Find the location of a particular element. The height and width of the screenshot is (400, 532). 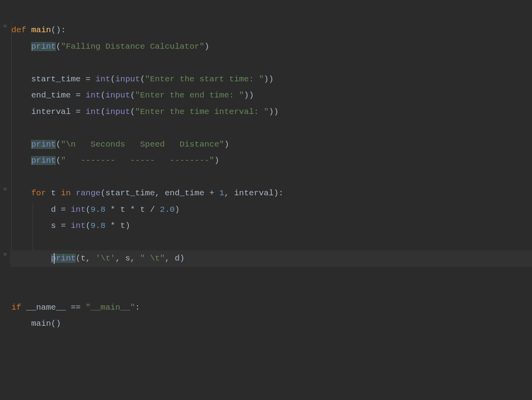

code-token: (t is located at coordinates (81, 259).